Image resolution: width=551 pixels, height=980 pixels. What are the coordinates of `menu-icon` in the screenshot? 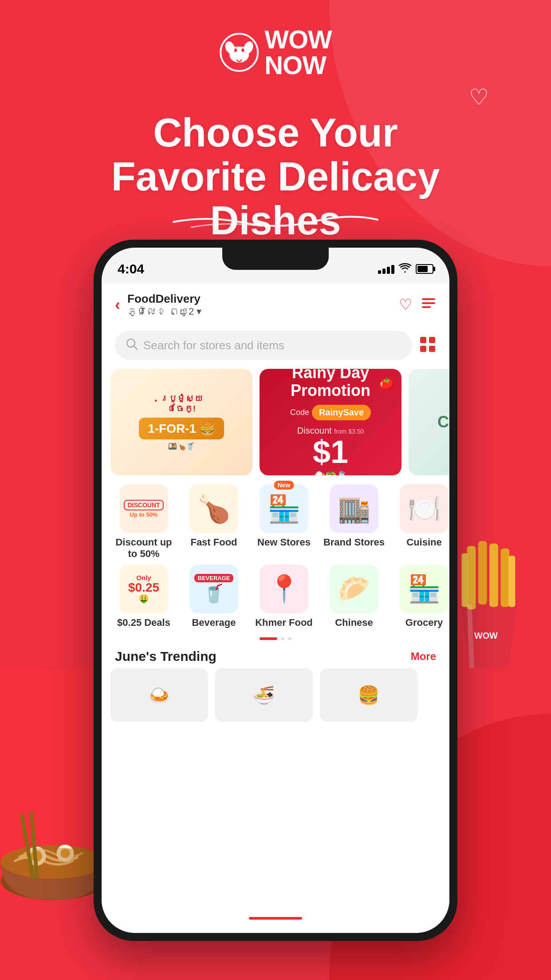 It's located at (429, 305).